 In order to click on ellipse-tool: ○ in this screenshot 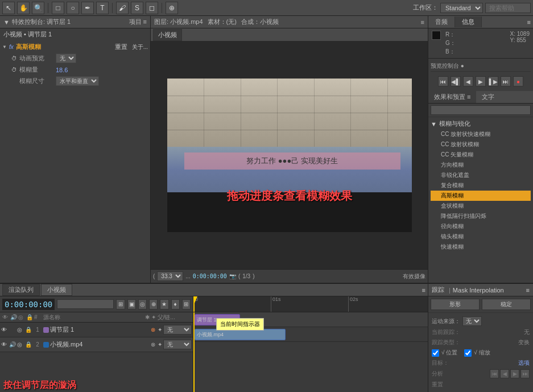, I will do `click(73, 8)`.